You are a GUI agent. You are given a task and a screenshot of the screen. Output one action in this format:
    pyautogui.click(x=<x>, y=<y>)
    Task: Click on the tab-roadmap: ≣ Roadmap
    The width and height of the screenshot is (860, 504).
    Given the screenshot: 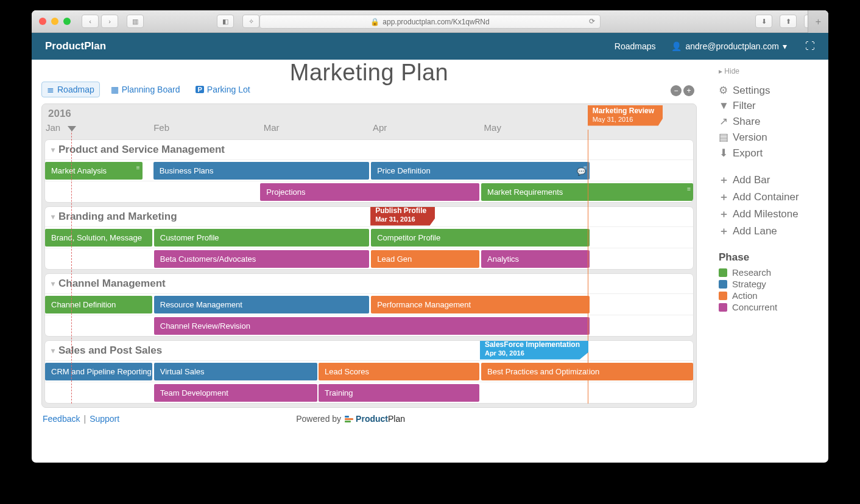 What is the action you would take?
    pyautogui.click(x=71, y=89)
    